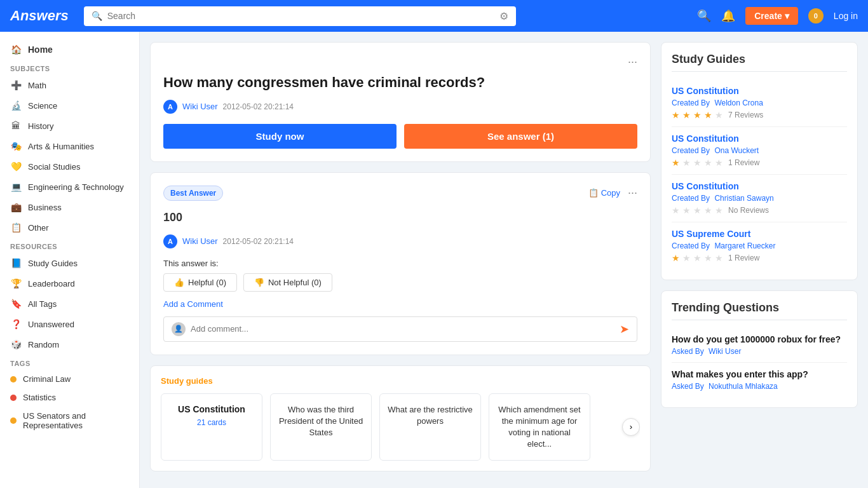 The height and width of the screenshot is (488, 868). Describe the element at coordinates (16, 283) in the screenshot. I see `leaderboard-icon: 🏆` at that location.